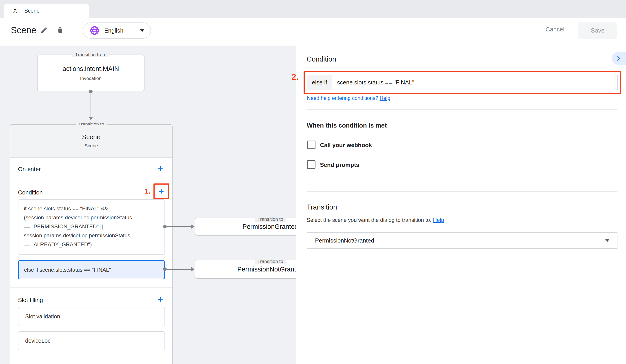  What do you see at coordinates (375, 220) in the screenshot?
I see `transition-description: Select the scene you want the dialog to …` at bounding box center [375, 220].